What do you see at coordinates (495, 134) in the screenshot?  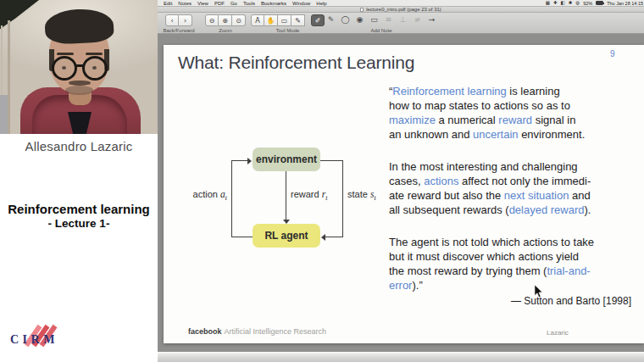 I see `keyword-highlight: uncertain` at bounding box center [495, 134].